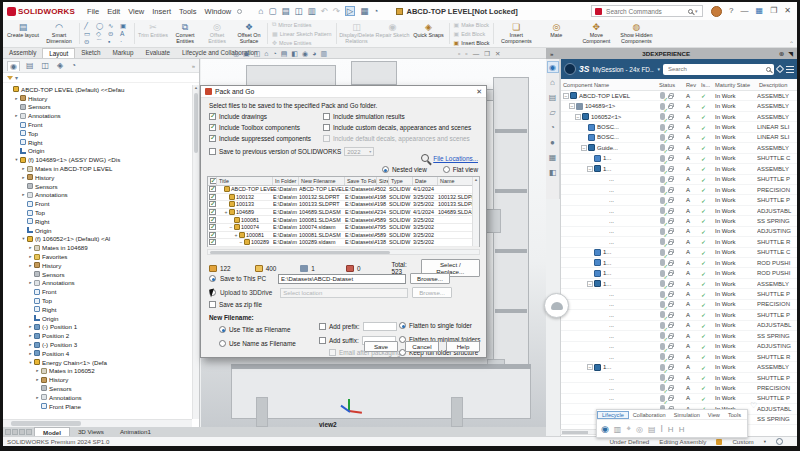  I want to click on file-row: 100132 E:\Data\m 100132.SLDPRT E:\Datase…, so click(344, 198).